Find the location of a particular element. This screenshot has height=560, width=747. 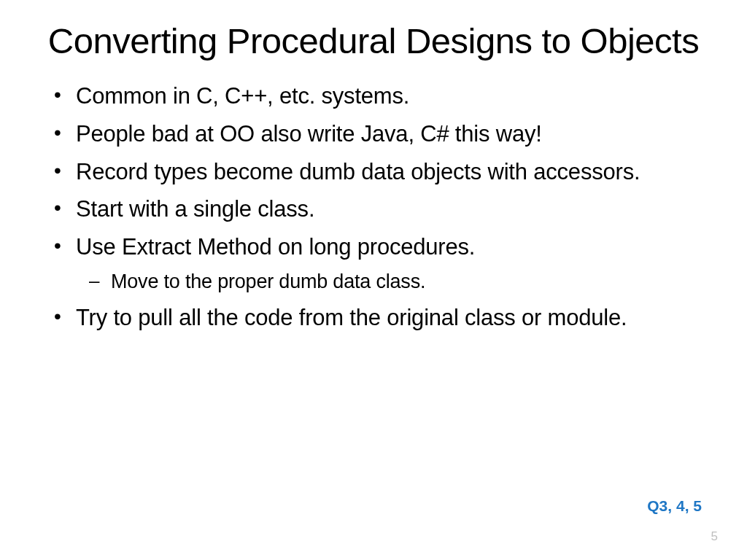

bullet-item: Start with a single class. is located at coordinates (390, 209).